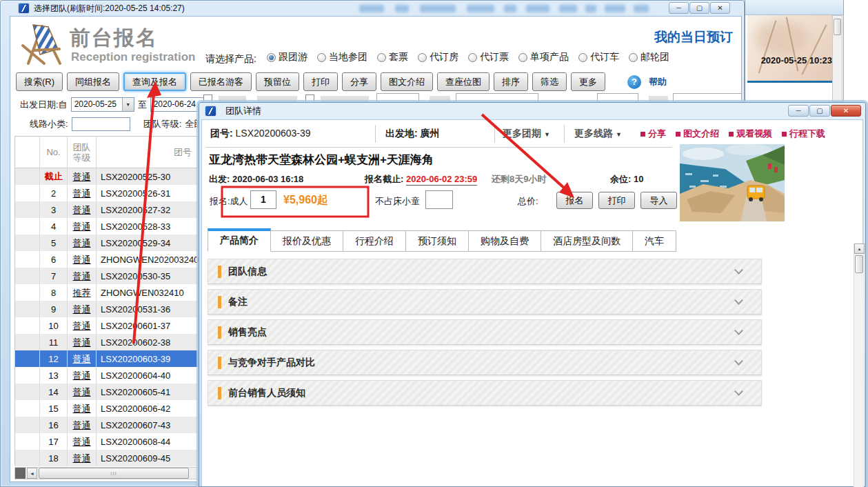 This screenshot has height=487, width=868. What do you see at coordinates (654, 134) in the screenshot?
I see `link-share: 分享` at bounding box center [654, 134].